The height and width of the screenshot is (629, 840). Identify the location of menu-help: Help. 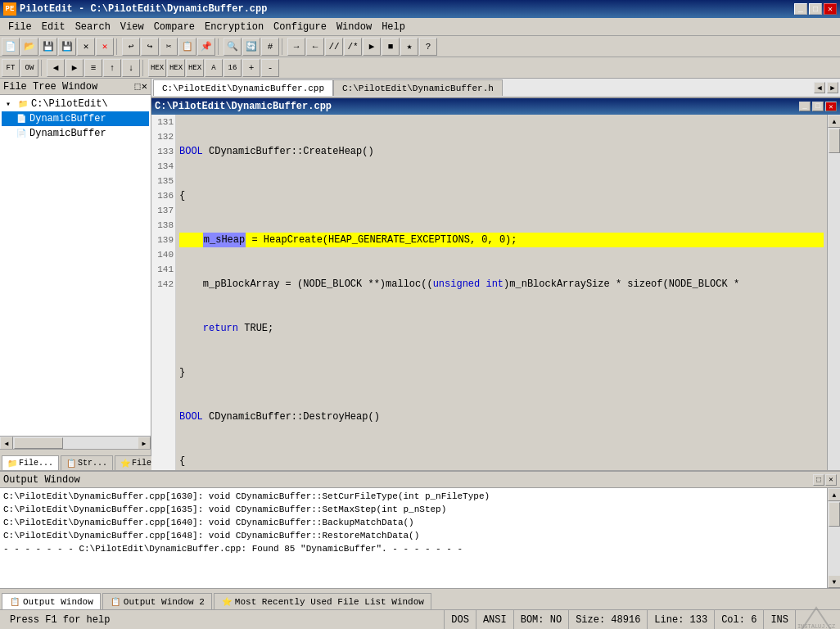
(393, 27).